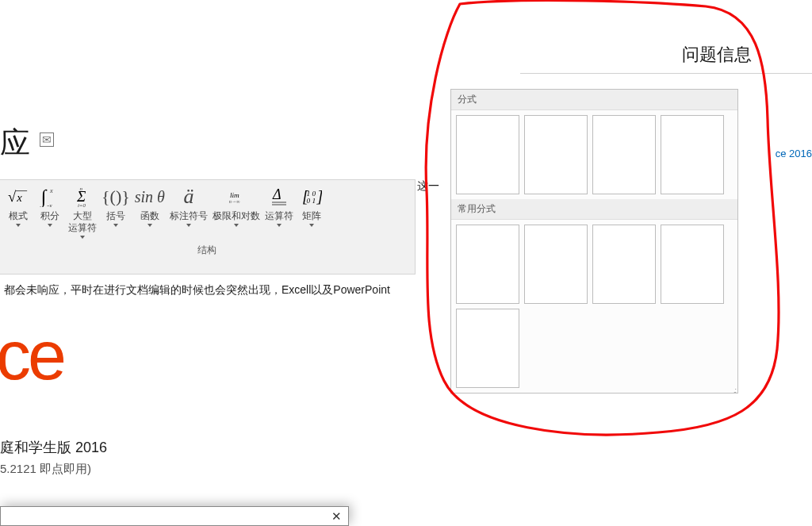 This screenshot has height=526, width=812. Describe the element at coordinates (189, 216) in the screenshot. I see `ribbon-item-label: 标注符号` at that location.